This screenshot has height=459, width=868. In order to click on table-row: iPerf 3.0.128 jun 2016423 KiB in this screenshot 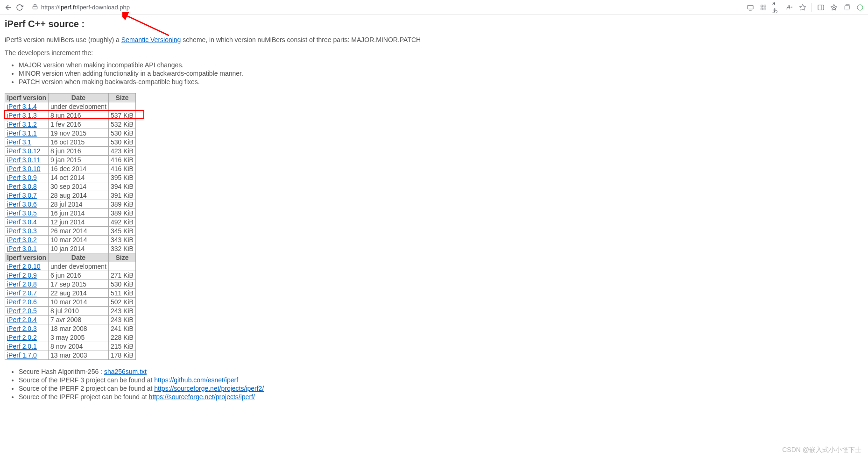, I will do `click(71, 151)`.